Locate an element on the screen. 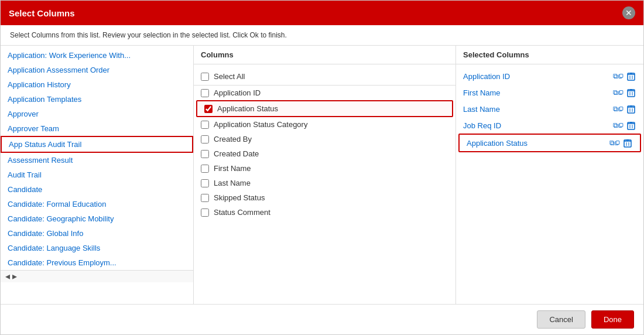 Image resolution: width=644 pixels, height=335 pixels. select-all-item: Select All is located at coordinates (324, 77).